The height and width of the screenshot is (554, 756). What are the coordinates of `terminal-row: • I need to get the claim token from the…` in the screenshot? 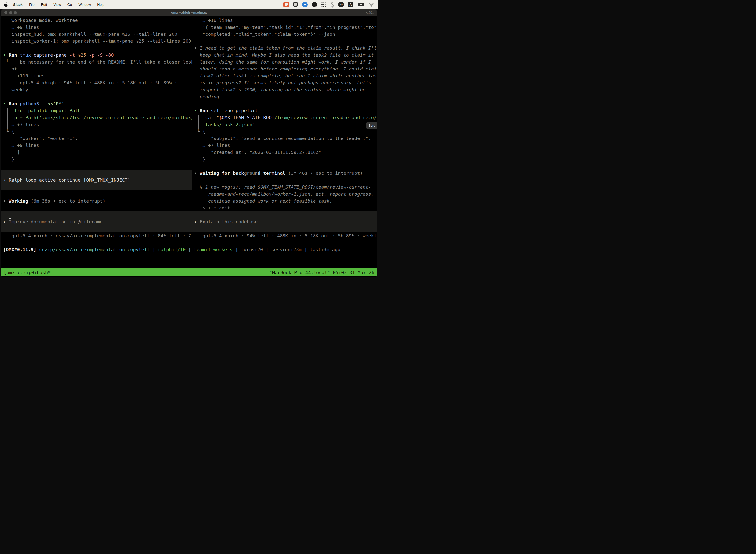 It's located at (286, 48).